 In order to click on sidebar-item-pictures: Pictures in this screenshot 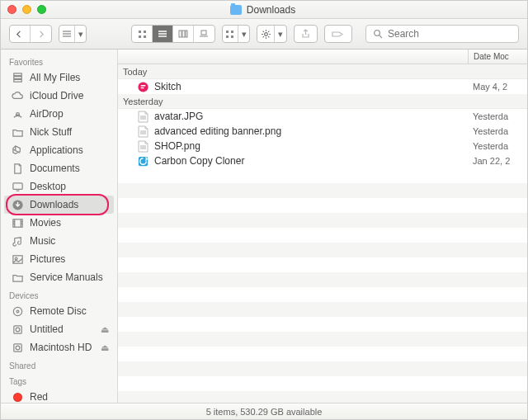, I will do `click(59, 259)`.